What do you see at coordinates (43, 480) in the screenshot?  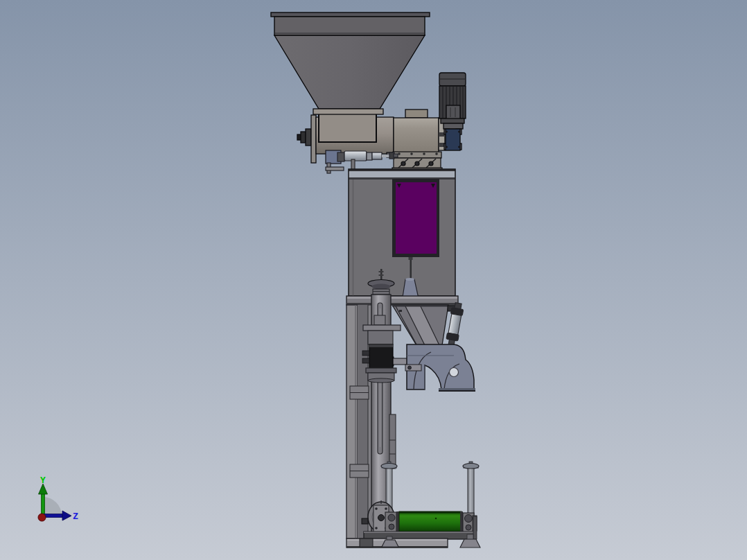 I see `y-axis-label: Y` at bounding box center [43, 480].